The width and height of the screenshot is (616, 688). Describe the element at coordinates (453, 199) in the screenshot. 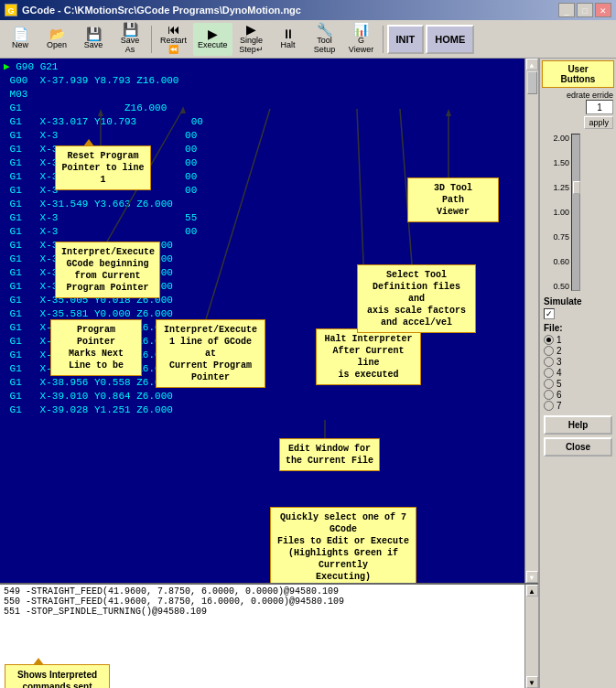

I see `tool-path-tooltip: 3D Tool Path Viewer` at that location.